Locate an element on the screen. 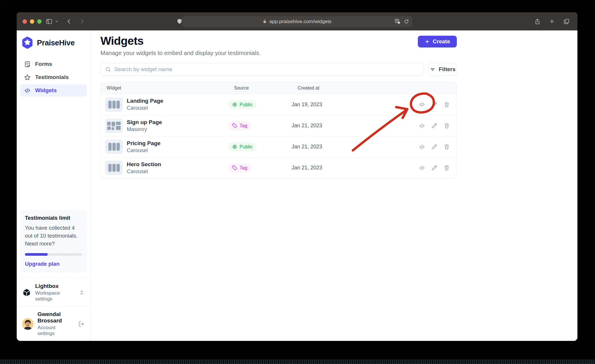 This screenshot has height=364, width=595. progress-bar-fill is located at coordinates (36, 255).